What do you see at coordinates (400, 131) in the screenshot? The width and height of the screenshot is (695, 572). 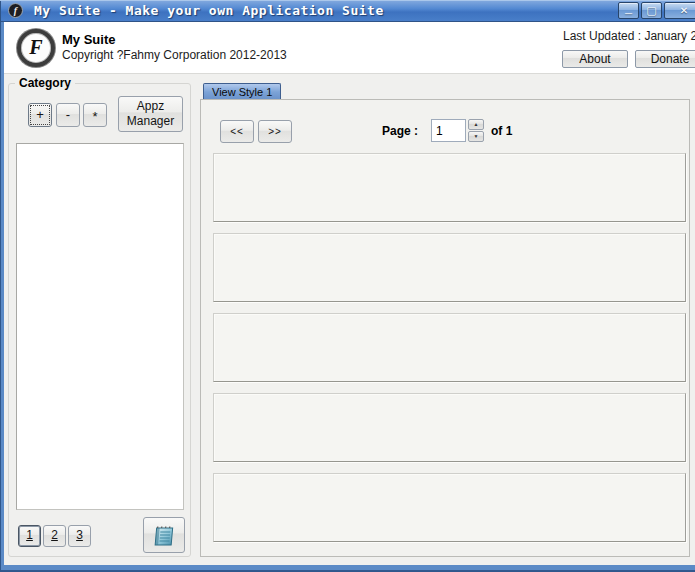 I see `page-label: Page :` at bounding box center [400, 131].